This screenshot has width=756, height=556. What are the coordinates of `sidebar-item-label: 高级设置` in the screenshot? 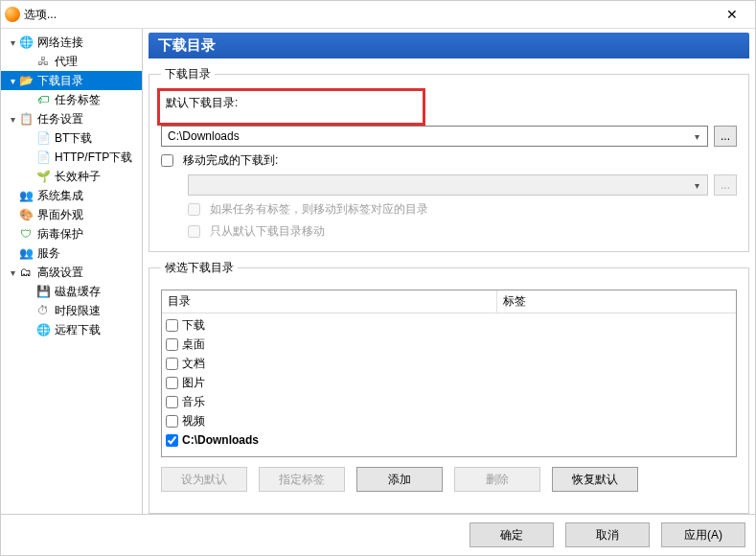 It's located at (60, 272).